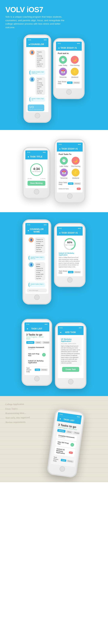 The height and width of the screenshot is (644, 108). Describe the element at coordinates (70, 272) in the screenshot. I see `toggle-row-3: Task Shown Daily Daily Weekly` at that location.